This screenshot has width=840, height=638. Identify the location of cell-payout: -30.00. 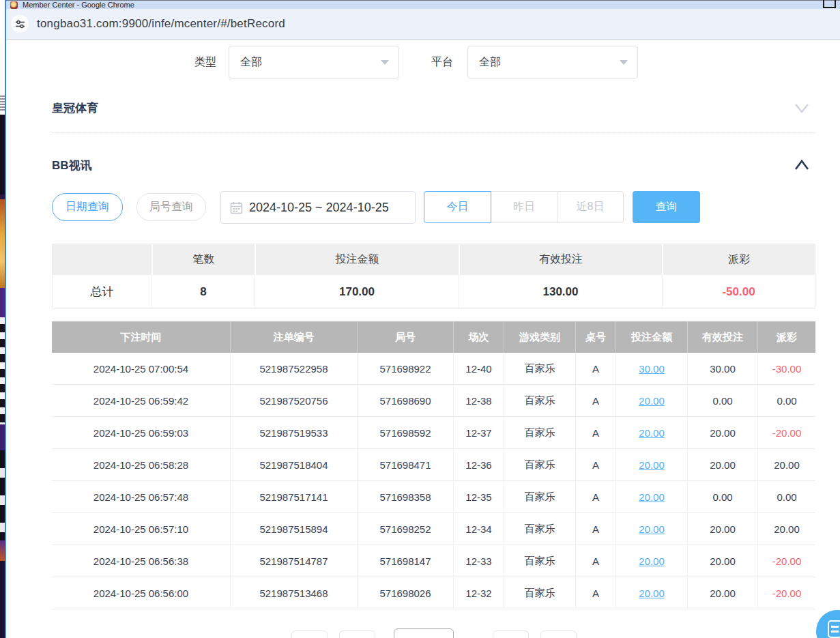
(786, 368).